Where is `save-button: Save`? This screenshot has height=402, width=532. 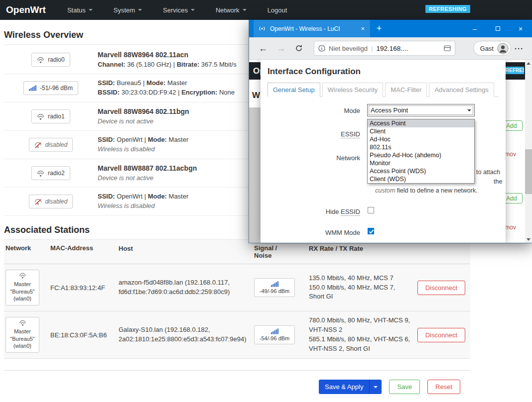 save-button: Save is located at coordinates (404, 387).